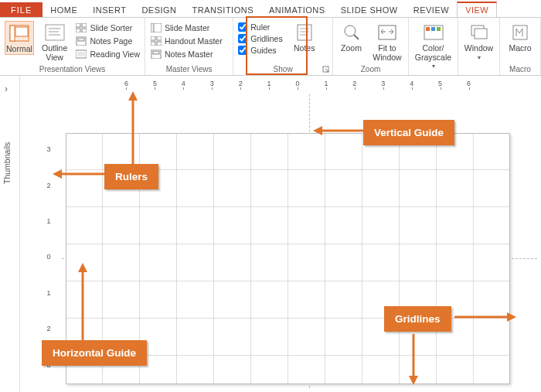 The image size is (541, 392). What do you see at coordinates (326, 70) in the screenshot?
I see `show-dialog-launcher` at bounding box center [326, 70].